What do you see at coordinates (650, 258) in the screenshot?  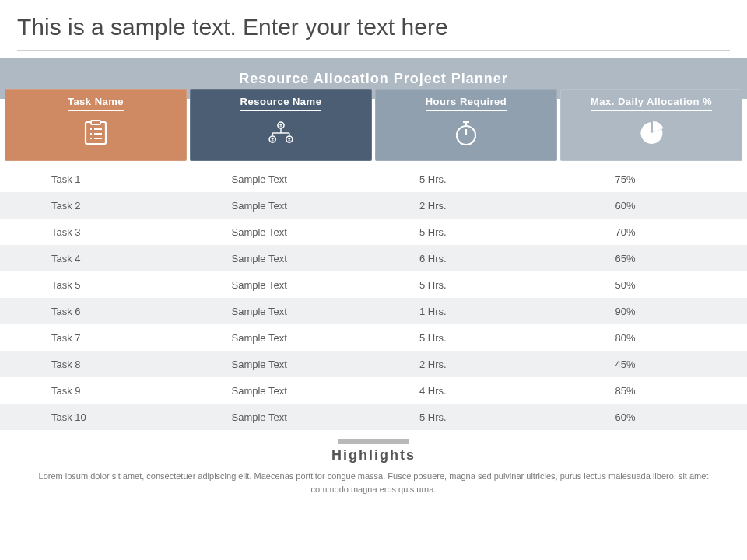 I see `cell-max: 65%` at bounding box center [650, 258].